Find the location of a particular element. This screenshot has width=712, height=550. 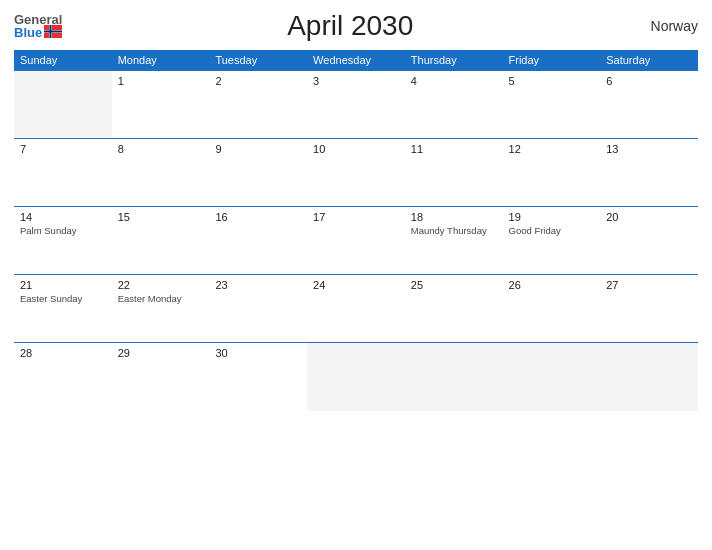

day-number: 11 is located at coordinates (454, 149).